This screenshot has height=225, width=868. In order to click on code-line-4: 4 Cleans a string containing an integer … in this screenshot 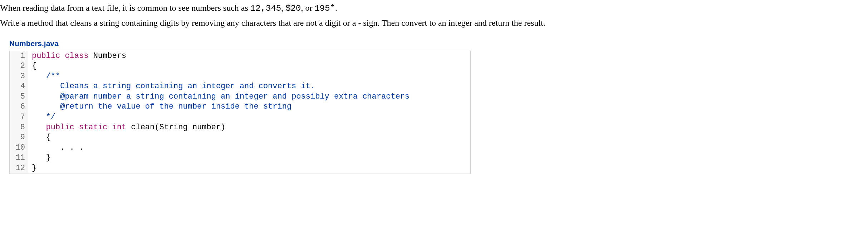, I will do `click(240, 86)`.